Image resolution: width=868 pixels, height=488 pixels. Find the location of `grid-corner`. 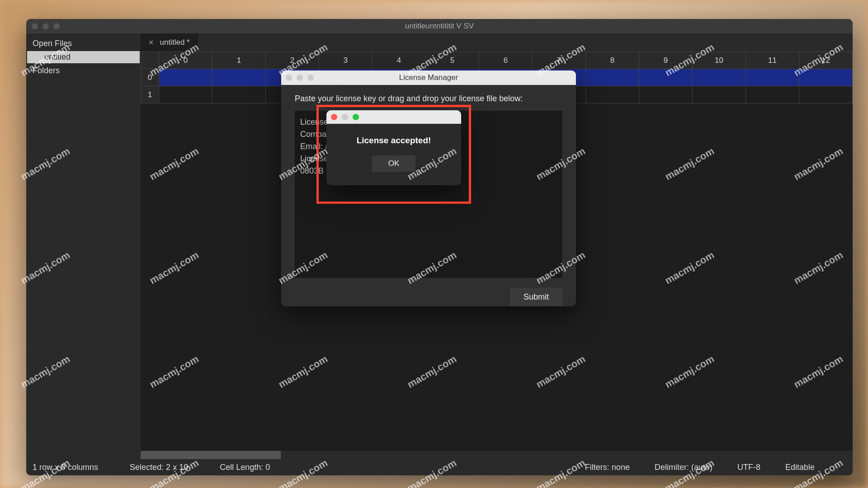

grid-corner is located at coordinates (150, 61).